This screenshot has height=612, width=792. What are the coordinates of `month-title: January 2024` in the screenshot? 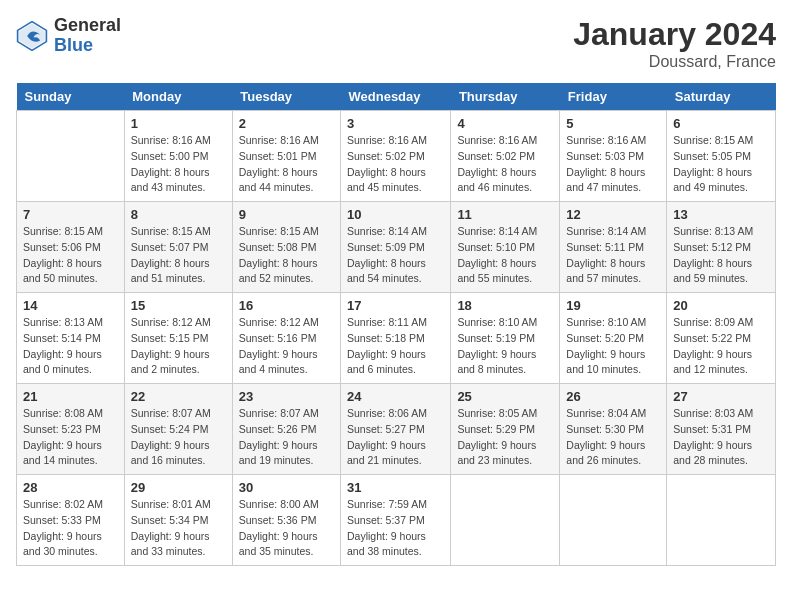 It's located at (674, 34).